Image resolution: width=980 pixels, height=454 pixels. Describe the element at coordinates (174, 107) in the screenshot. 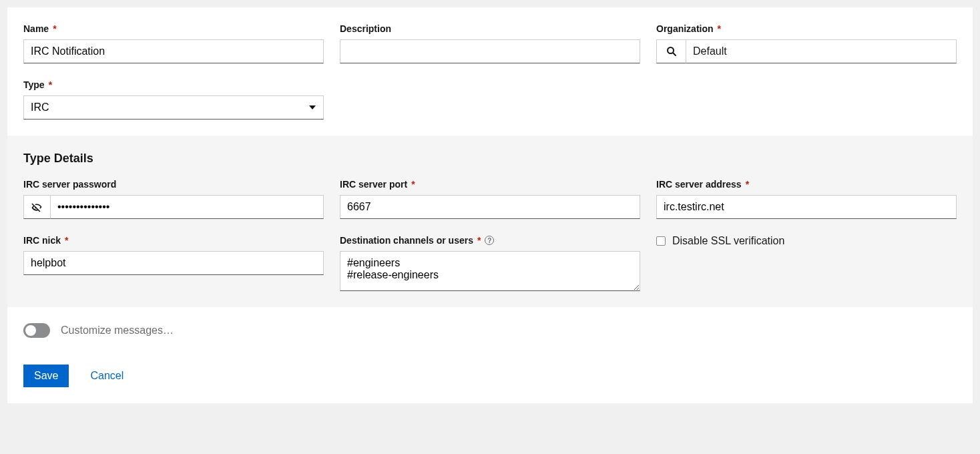

I see `type-select-wrapper` at that location.